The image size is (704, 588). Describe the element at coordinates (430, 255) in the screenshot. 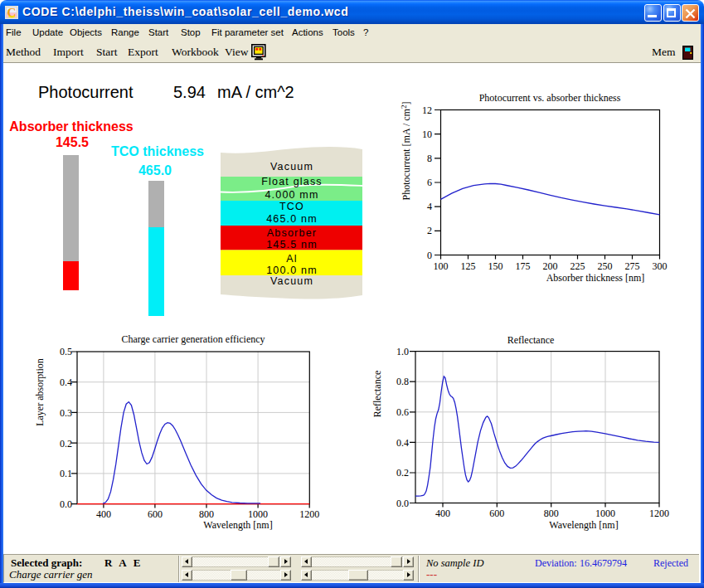

I see `svg-text: 0` at that location.